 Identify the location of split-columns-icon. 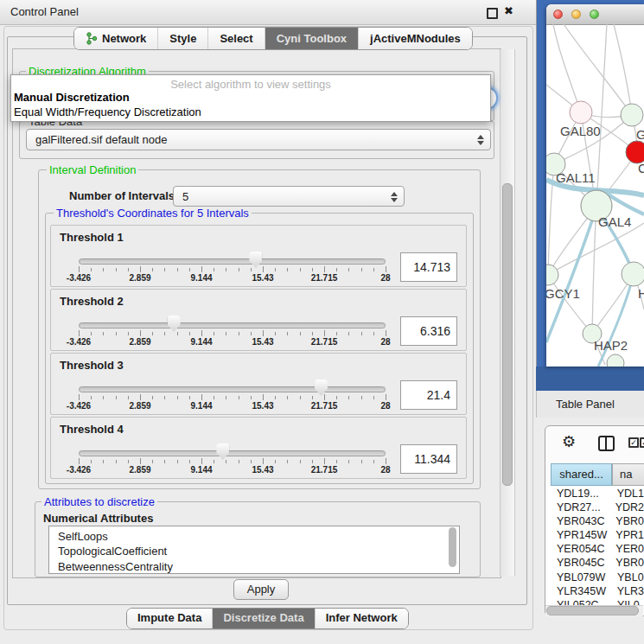
(607, 443).